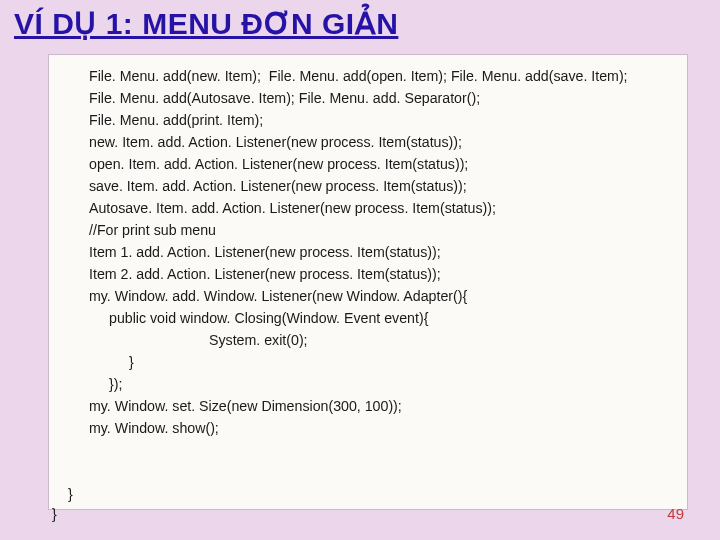  What do you see at coordinates (385, 318) in the screenshot?
I see `code-line: public void window. Closing(Window. Even…` at bounding box center [385, 318].